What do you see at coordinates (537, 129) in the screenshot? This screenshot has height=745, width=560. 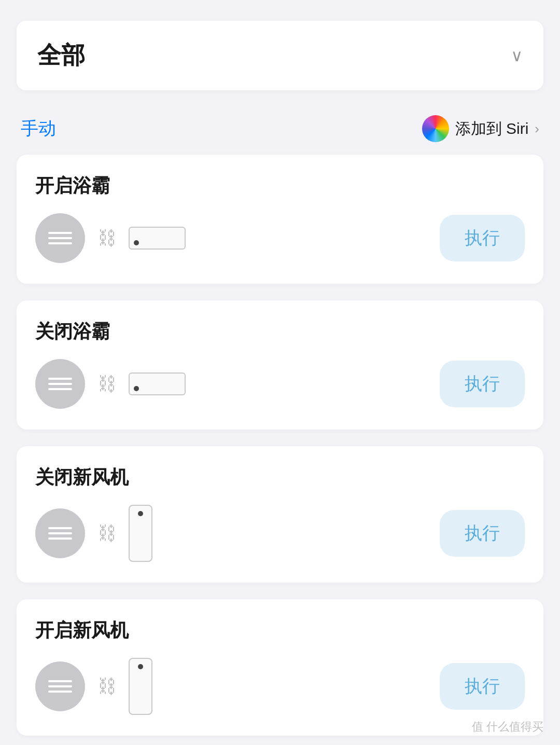 I see `siri-chevron-icon: ›` at bounding box center [537, 129].